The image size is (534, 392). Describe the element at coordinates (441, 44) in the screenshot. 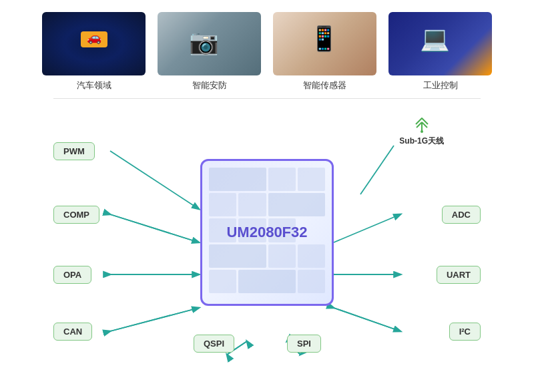

I see `app-image-industry` at that location.